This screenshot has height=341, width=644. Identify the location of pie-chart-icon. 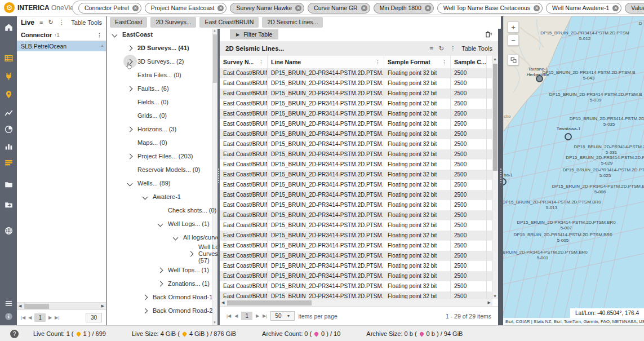
(9, 130).